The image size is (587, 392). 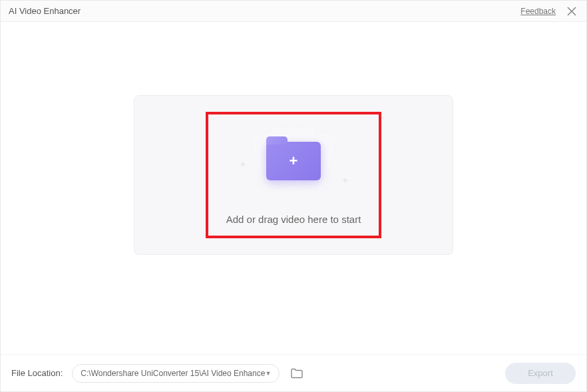 What do you see at coordinates (297, 373) in the screenshot?
I see `open-folder-button` at bounding box center [297, 373].